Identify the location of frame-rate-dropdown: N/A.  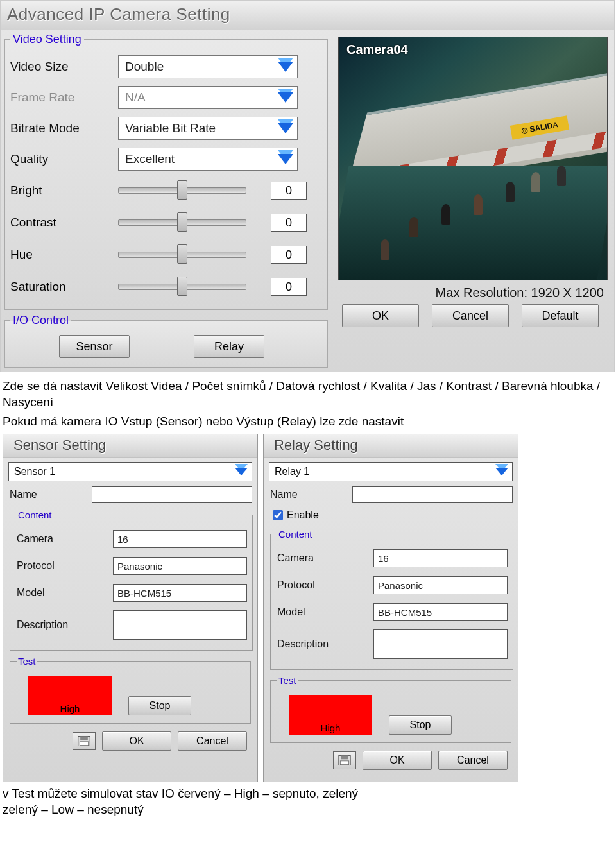
(208, 98).